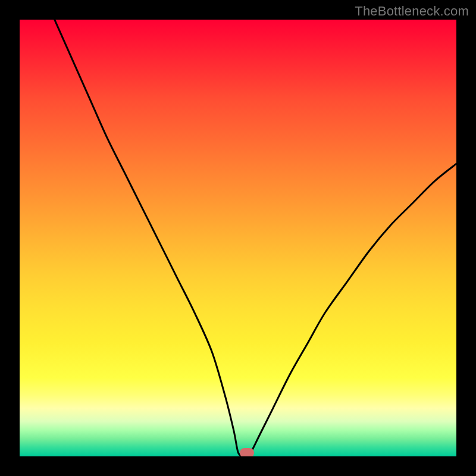 The height and width of the screenshot is (476, 476). Describe the element at coordinates (247, 452) in the screenshot. I see `optimal-point-marker` at that location.